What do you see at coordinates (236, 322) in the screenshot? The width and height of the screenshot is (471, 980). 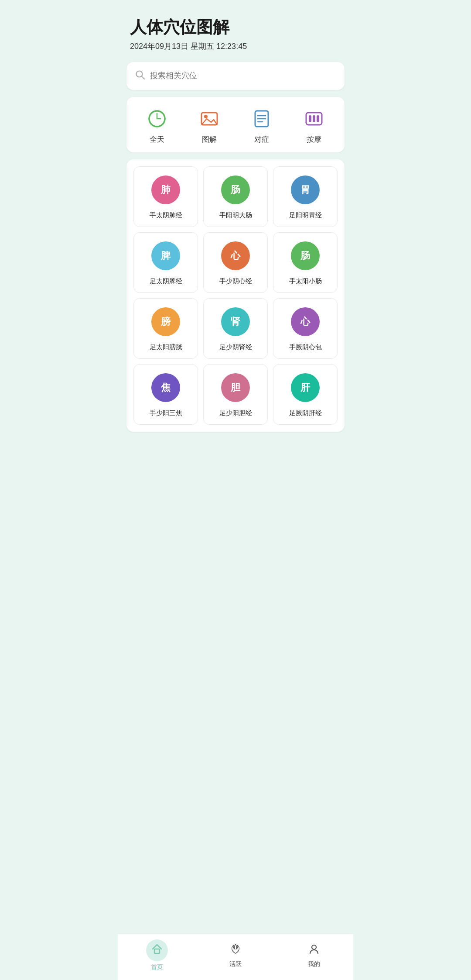 I see `circle-badge-shen: 肾` at bounding box center [236, 322].